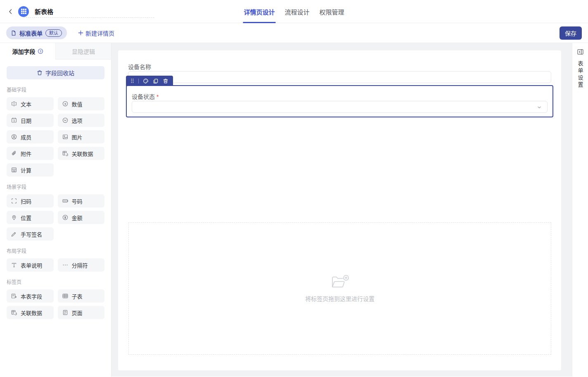 This screenshot has height=377, width=588. I want to click on section-basic-fields: 基础字段, so click(55, 90).